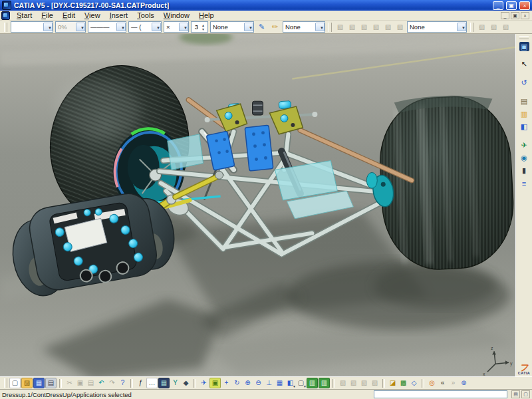 This screenshot has width=532, height=399. I want to click on multi-view-icon: ▦, so click(279, 383).